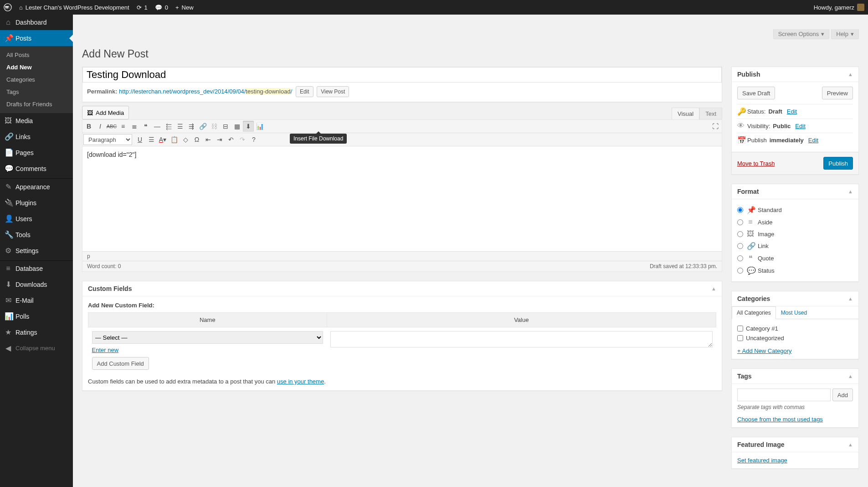 This screenshot has height=487, width=868. Describe the element at coordinates (845, 34) in the screenshot. I see `help-toggle: Help ▾` at that location.